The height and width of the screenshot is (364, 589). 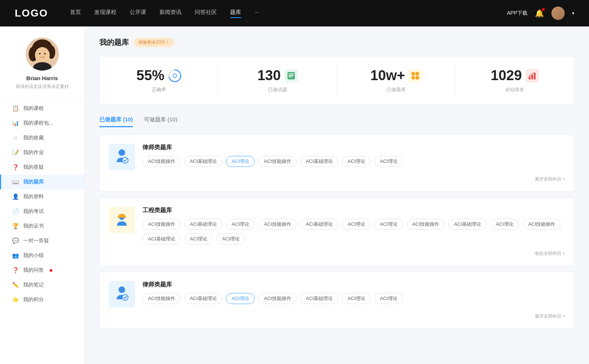 What do you see at coordinates (337, 163) in the screenshot?
I see `quiz-card-1: 律师类题库 ACI技能操作ACI基础理论ACI理论ACI技能操作ACI基础理论A…` at bounding box center [337, 163].